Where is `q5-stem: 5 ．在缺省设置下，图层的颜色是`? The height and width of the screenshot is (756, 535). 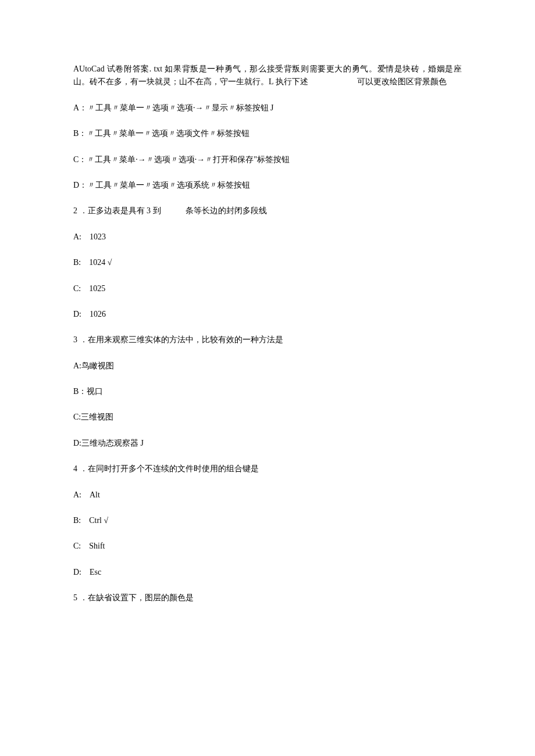 q5-stem: 5 ．在缺省设置下，图层的颜色是 is located at coordinates (268, 598).